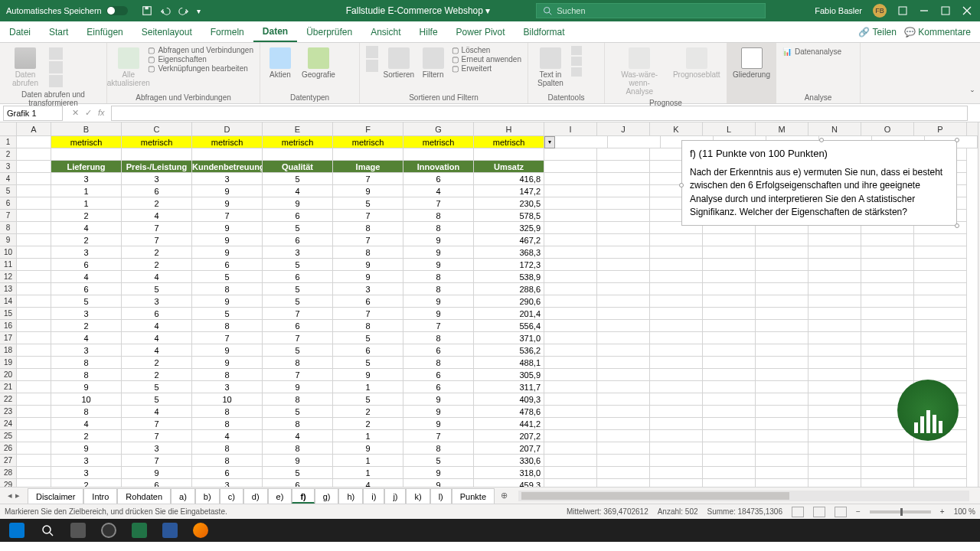  Describe the element at coordinates (17, 530) in the screenshot. I see `start-button` at that location.